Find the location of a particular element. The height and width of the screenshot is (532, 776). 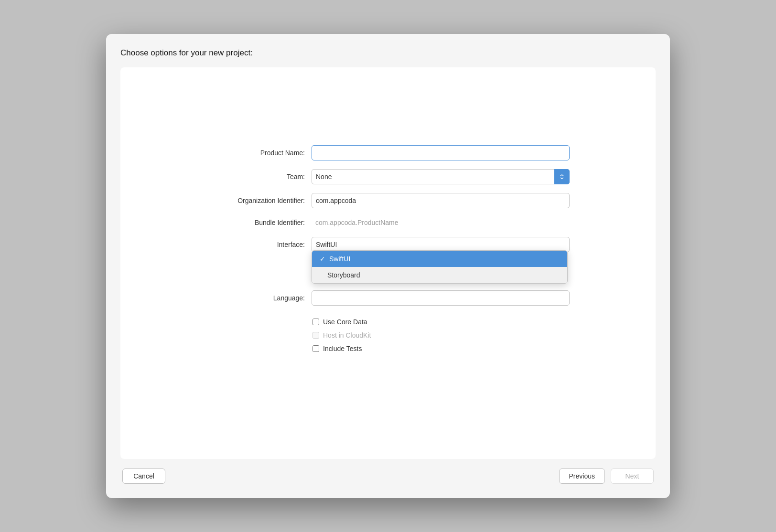

dropdown-item-storyboard: Storyboard is located at coordinates (440, 275).